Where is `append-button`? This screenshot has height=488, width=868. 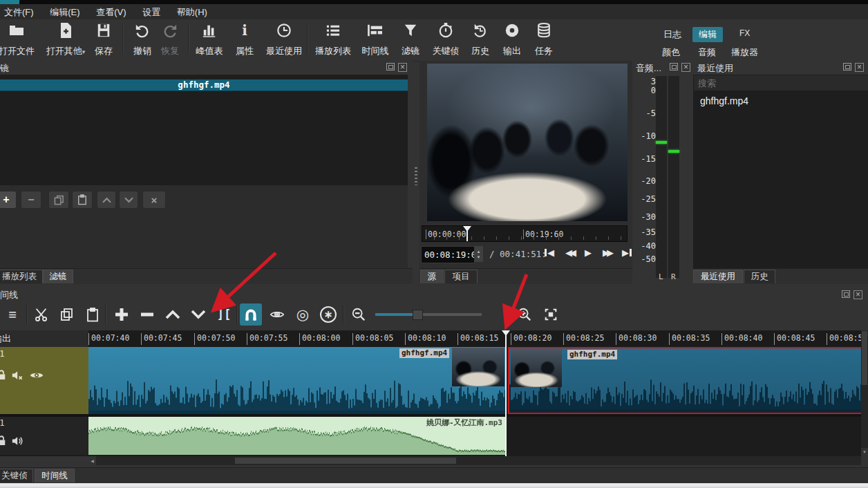
append-button is located at coordinates (122, 315).